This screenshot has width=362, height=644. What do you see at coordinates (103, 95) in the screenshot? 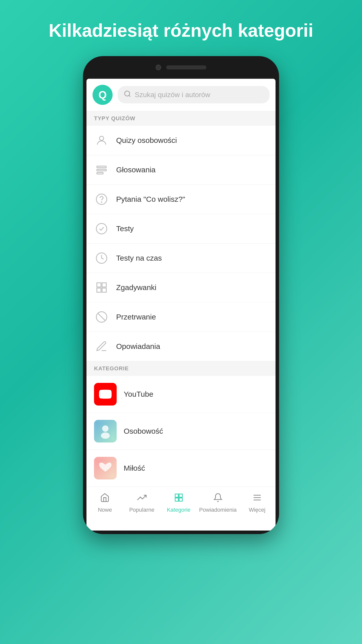
I see `app-logo: Q` at bounding box center [103, 95].